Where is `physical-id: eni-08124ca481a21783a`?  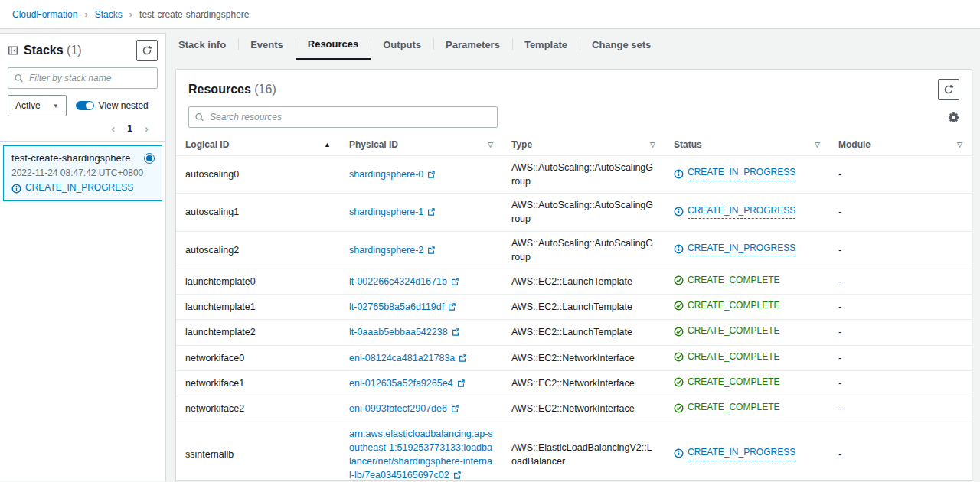
physical-id: eni-08124ca481a21783a is located at coordinates (402, 358).